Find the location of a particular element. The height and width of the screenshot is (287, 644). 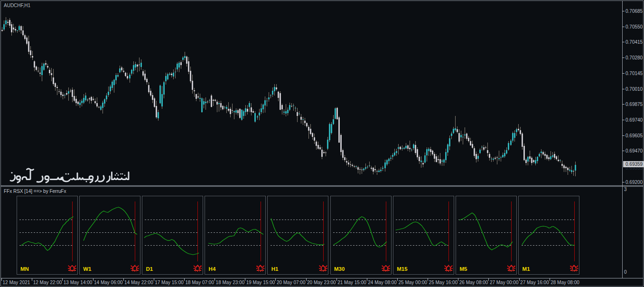

svg-text: 0.70550 is located at coordinates (634, 27).